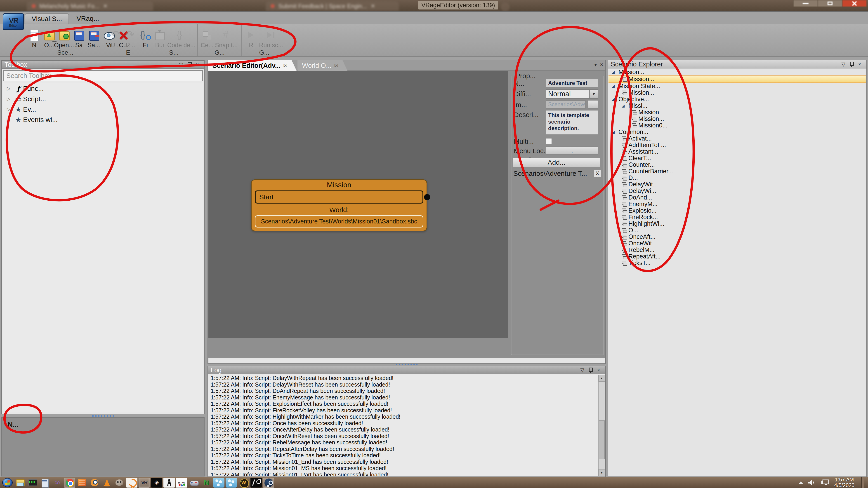 Image resolution: width=868 pixels, height=488 pixels. I want to click on tree-item: ◢ DelayWit..., so click(737, 185).